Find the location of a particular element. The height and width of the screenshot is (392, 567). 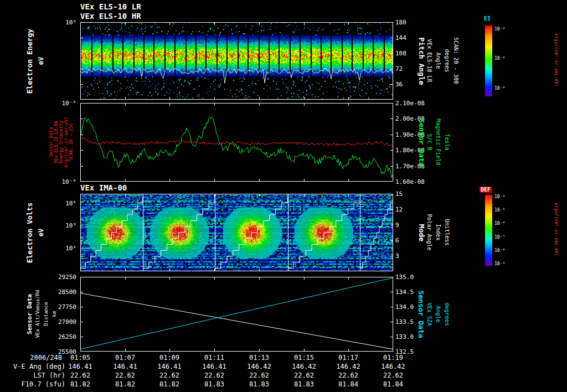

bottom-row-label: F10.7 (sfu) is located at coordinates (33, 384).